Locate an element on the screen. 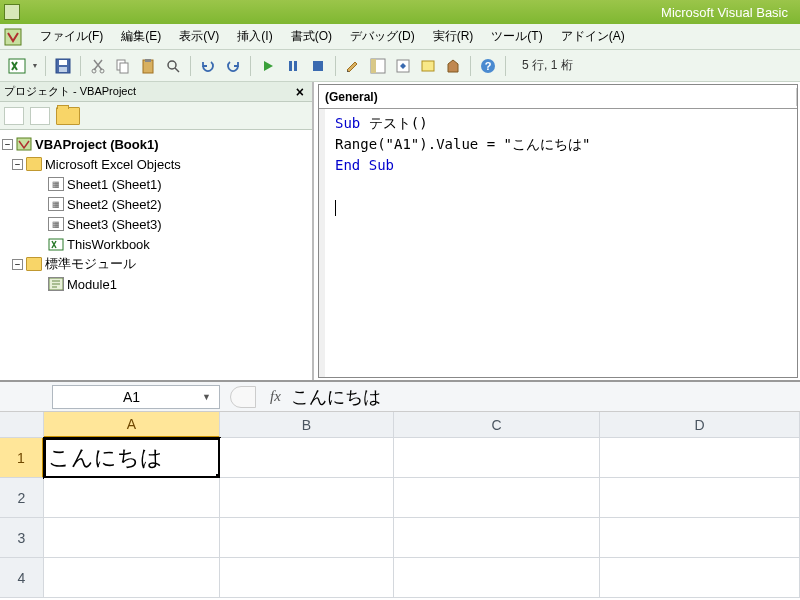 The width and height of the screenshot is (800, 600). row-header-1: 1 is located at coordinates (22, 458).